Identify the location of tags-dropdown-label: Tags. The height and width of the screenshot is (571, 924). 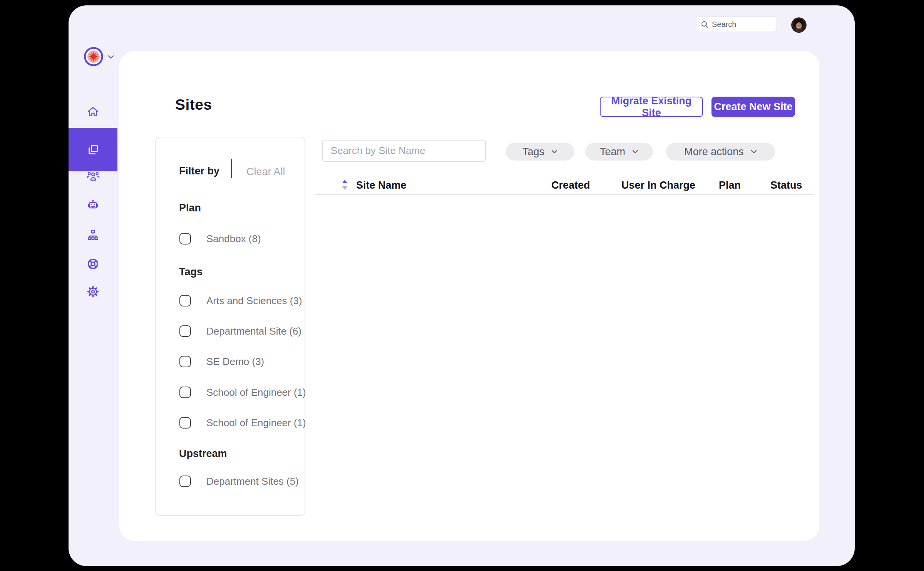
(534, 152).